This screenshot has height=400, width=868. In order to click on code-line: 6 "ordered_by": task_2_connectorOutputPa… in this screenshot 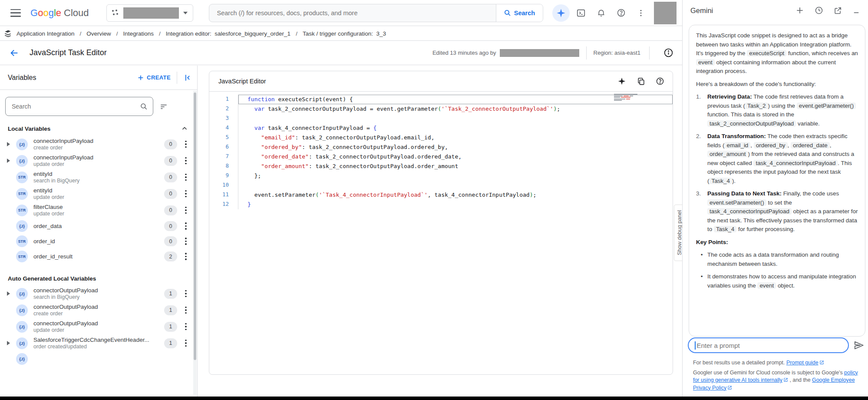, I will do `click(441, 147)`.